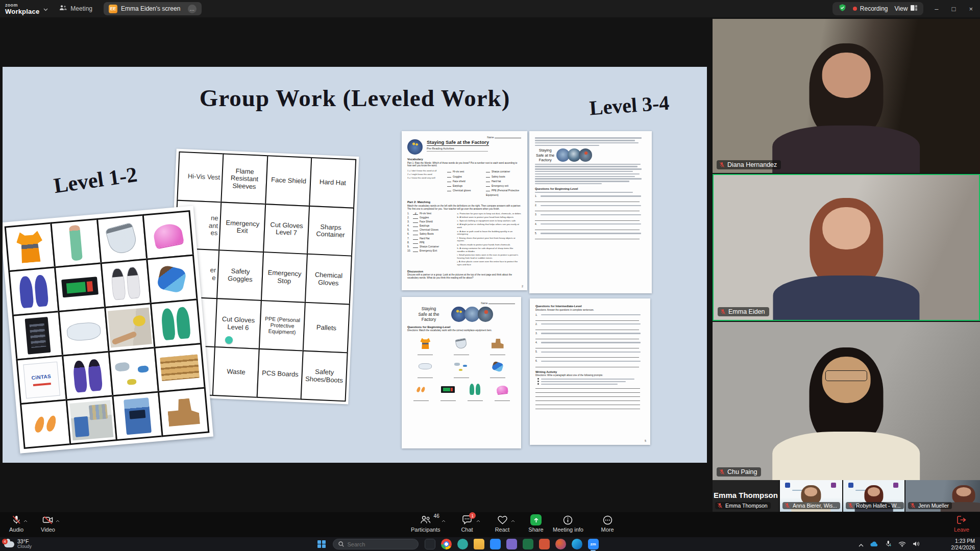 The width and height of the screenshot is (980, 551). I want to click on writing-line, so click(588, 391).